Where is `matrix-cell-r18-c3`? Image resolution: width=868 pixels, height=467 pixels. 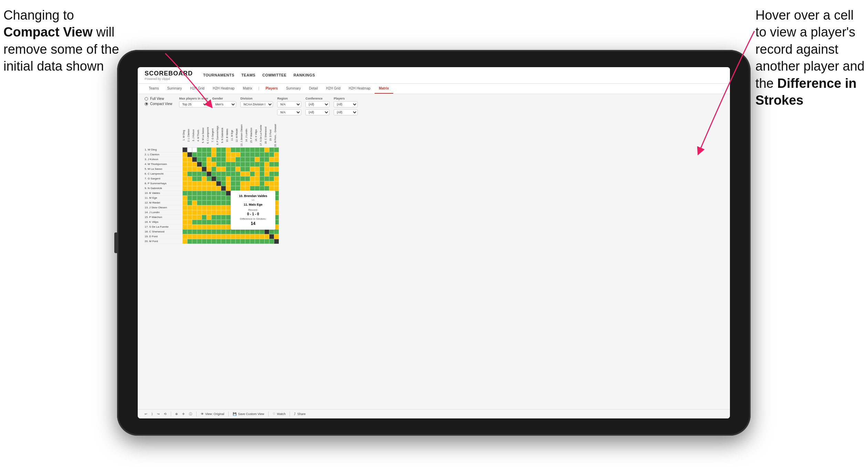
matrix-cell-r18-c3 is located at coordinates (195, 232).